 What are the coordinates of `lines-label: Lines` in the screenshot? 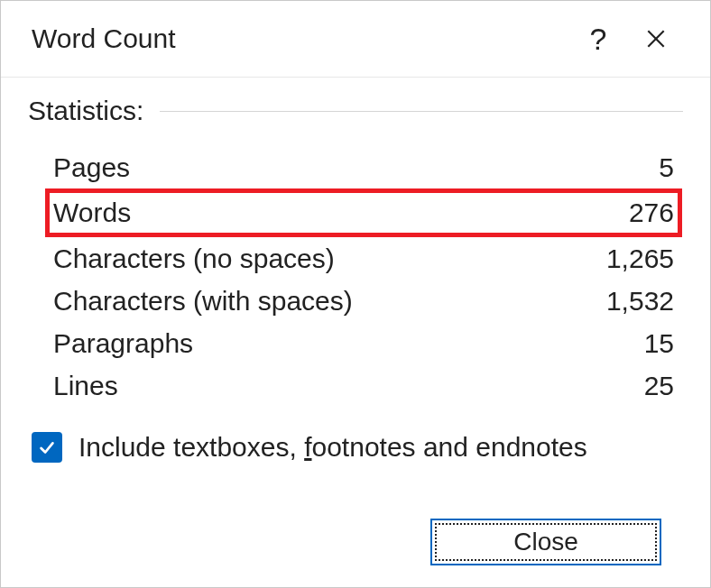 It's located at (86, 386).